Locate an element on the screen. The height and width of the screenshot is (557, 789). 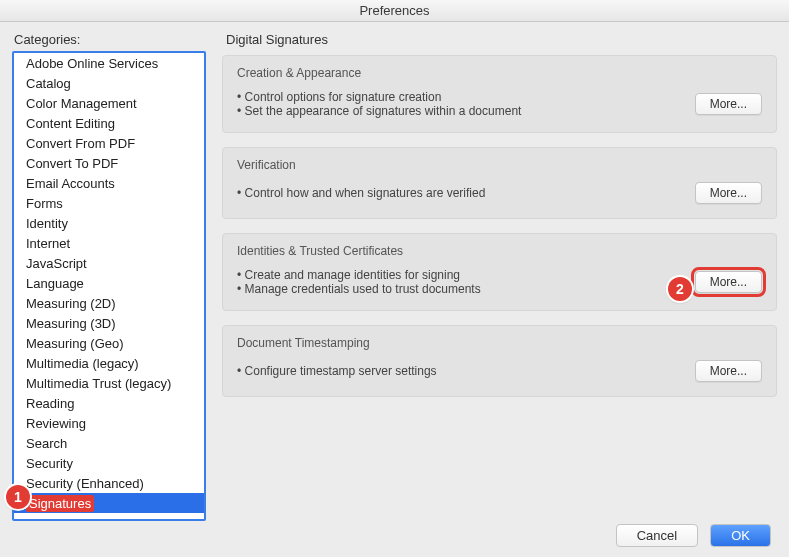
group-title: Creation & Appearance is located at coordinates (500, 73).